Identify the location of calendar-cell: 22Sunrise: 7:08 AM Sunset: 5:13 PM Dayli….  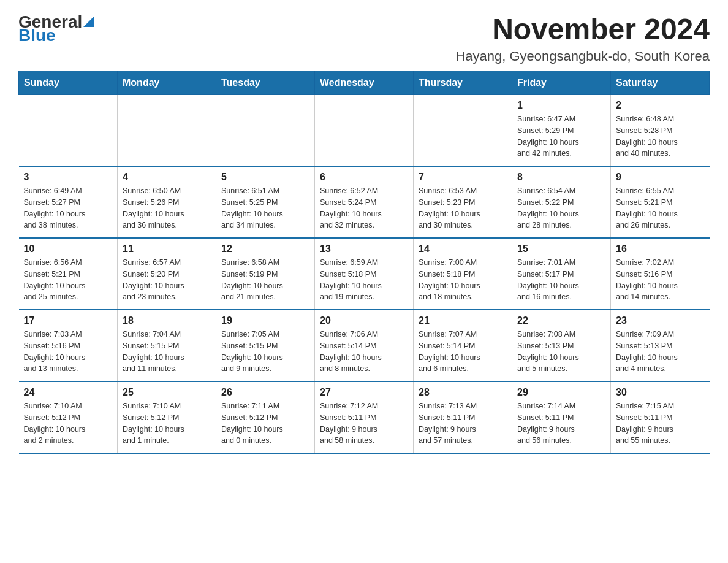
(561, 346).